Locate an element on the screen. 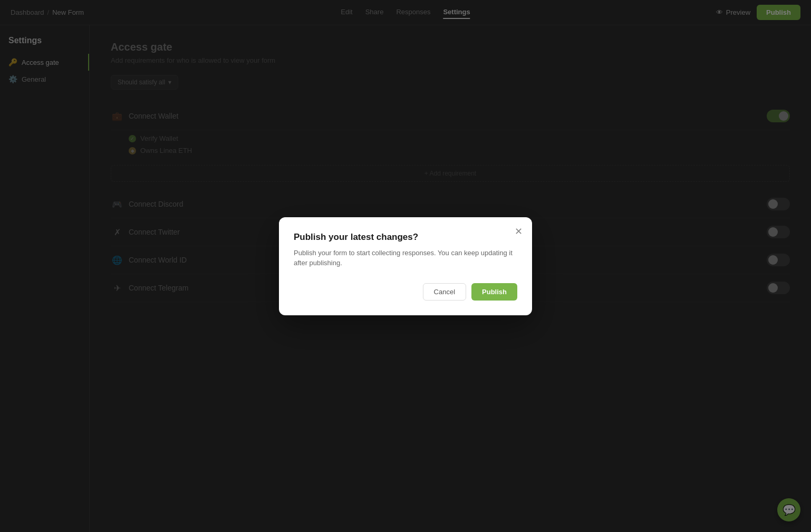  modal-close-button: ✕ is located at coordinates (519, 231).